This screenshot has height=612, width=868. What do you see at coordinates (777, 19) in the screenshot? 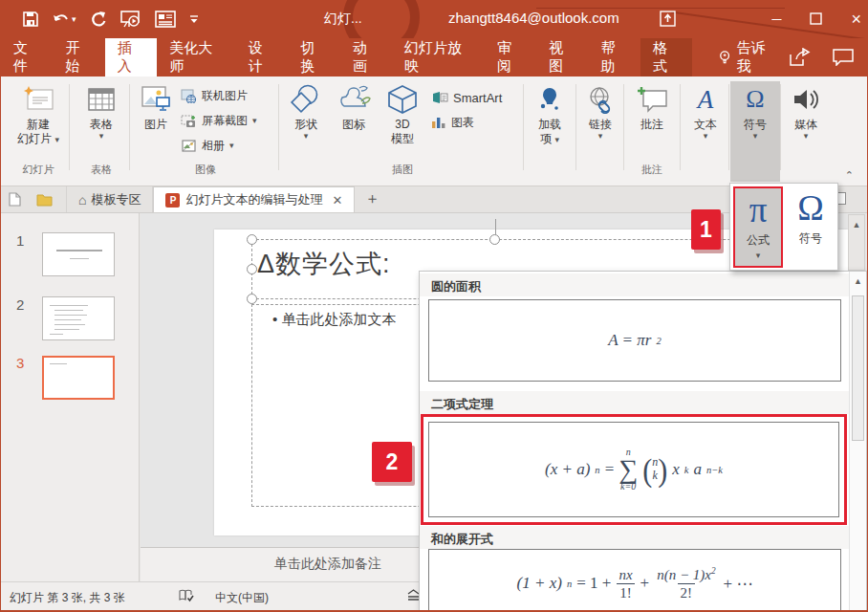
I see `minimize-button: ─` at bounding box center [777, 19].